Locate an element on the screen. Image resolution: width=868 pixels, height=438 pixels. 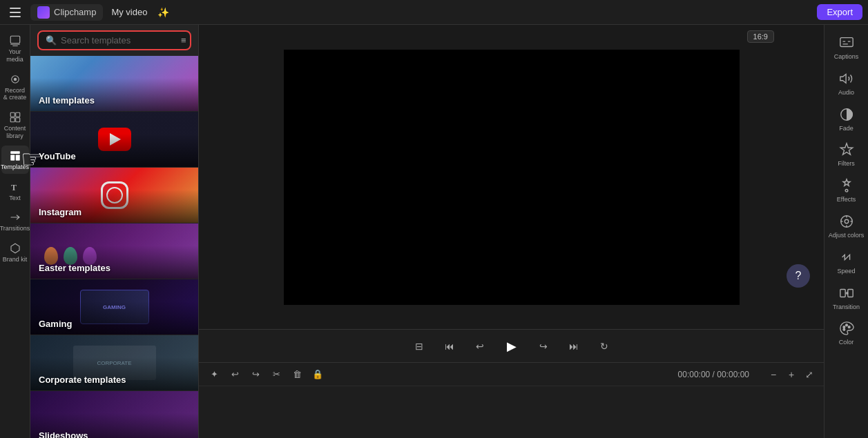
sidebar-item-record-create: Record & create is located at coordinates (15, 87).